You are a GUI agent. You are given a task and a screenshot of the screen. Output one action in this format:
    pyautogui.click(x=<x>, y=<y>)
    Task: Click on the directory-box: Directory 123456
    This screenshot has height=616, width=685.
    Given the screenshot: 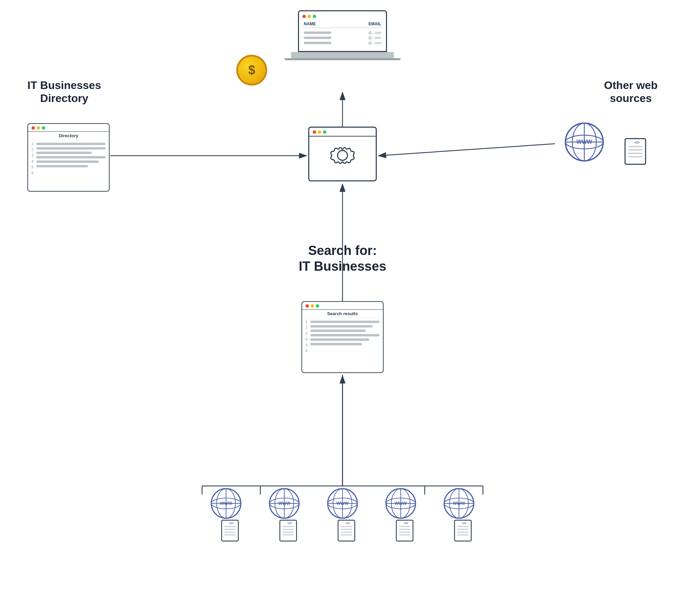 What is the action you would take?
    pyautogui.click(x=68, y=157)
    